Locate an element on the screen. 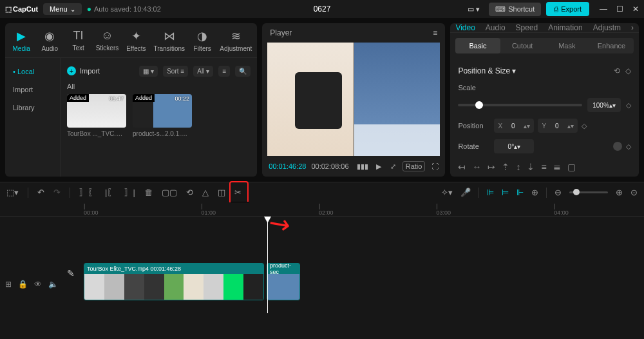 This screenshot has width=644, height=339. layout-button: ▭ ▾ is located at coordinates (474, 9).